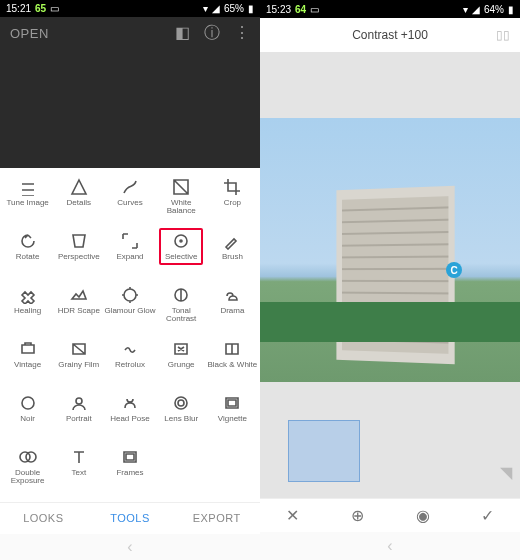 Image resolution: width=520 pixels, height=560 pixels. What do you see at coordinates (28, 418) in the screenshot?
I see `tool-noir: Noir` at bounding box center [28, 418].